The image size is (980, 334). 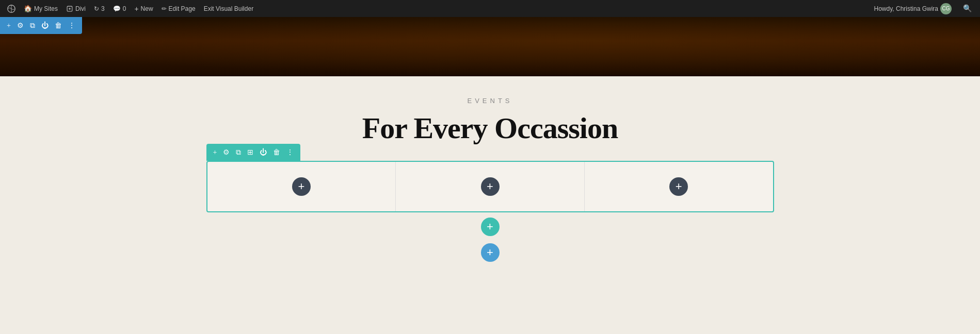 What do you see at coordinates (967, 8) in the screenshot?
I see `search-icon: 🔍` at bounding box center [967, 8].